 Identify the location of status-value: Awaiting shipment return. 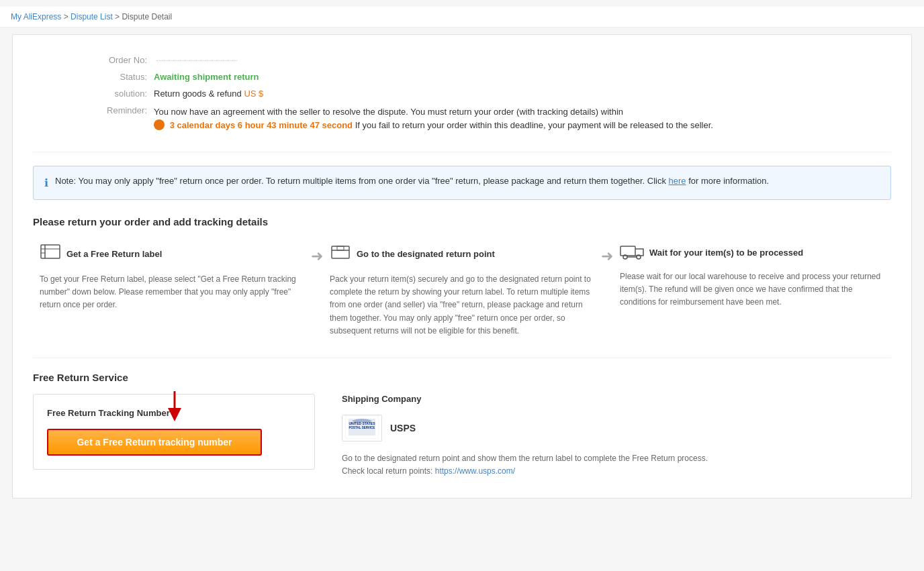
(207, 76).